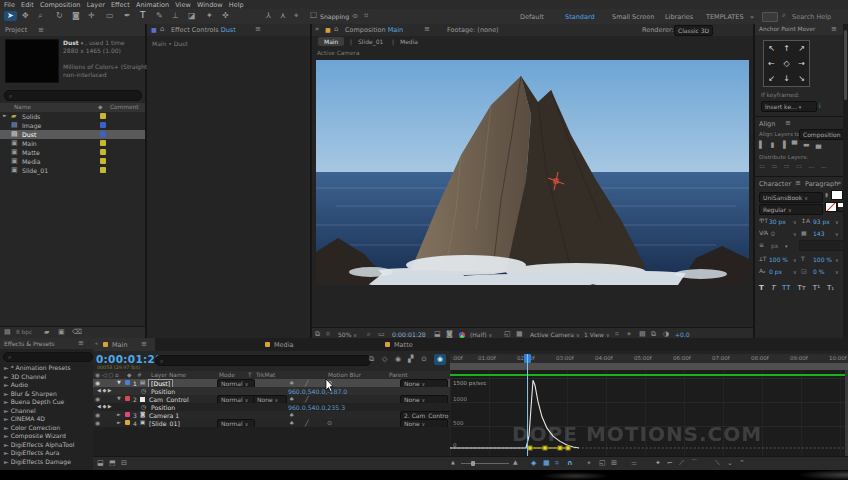 Image resolution: width=848 pixels, height=480 pixels. What do you see at coordinates (649, 405) in the screenshot?
I see `graph-editor: :00f 01:00f 02:00f 03:00f 04:00f 05:00f …` at bounding box center [649, 405].